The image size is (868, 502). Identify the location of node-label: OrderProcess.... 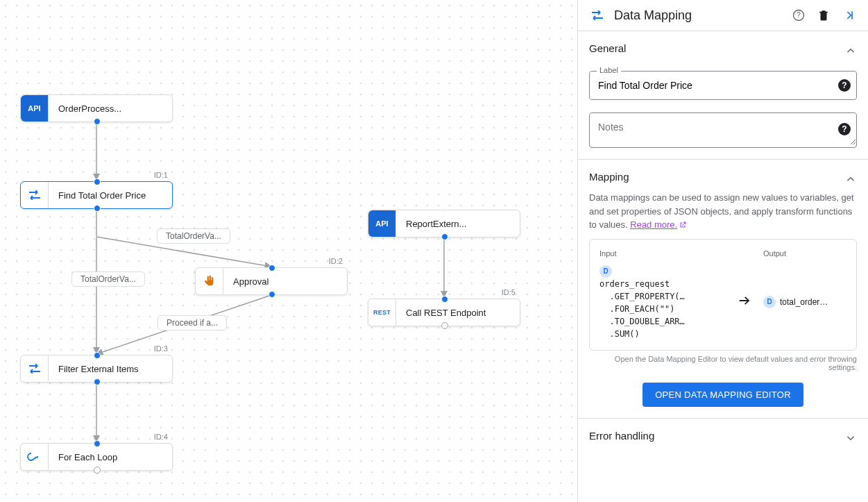
(90, 108).